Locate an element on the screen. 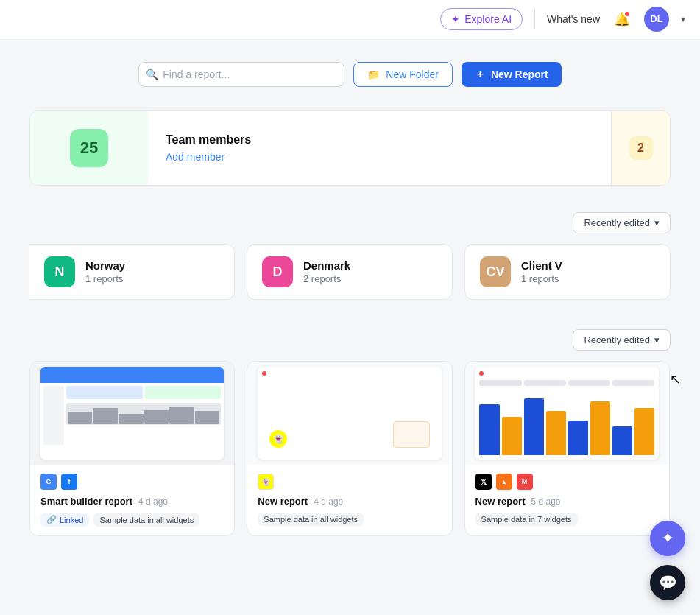  report-brand-icons-1: G f is located at coordinates (132, 482).